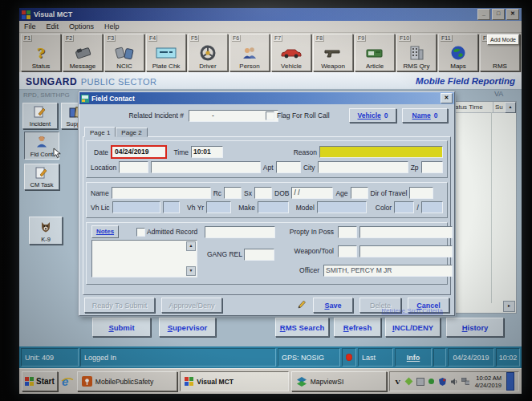 This screenshot has width=532, height=401. Describe the element at coordinates (312, 192) in the screenshot. I see `dob-input: / /` at that location.